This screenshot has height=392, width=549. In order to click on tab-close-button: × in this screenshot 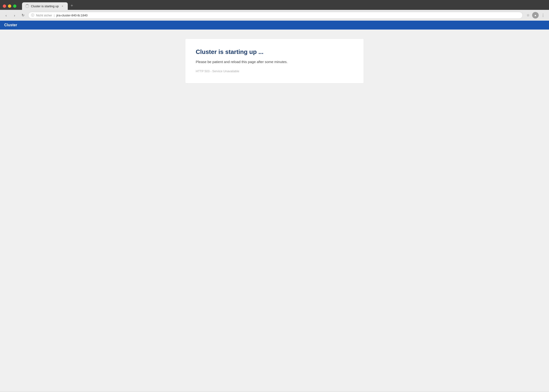, I will do `click(63, 6)`.